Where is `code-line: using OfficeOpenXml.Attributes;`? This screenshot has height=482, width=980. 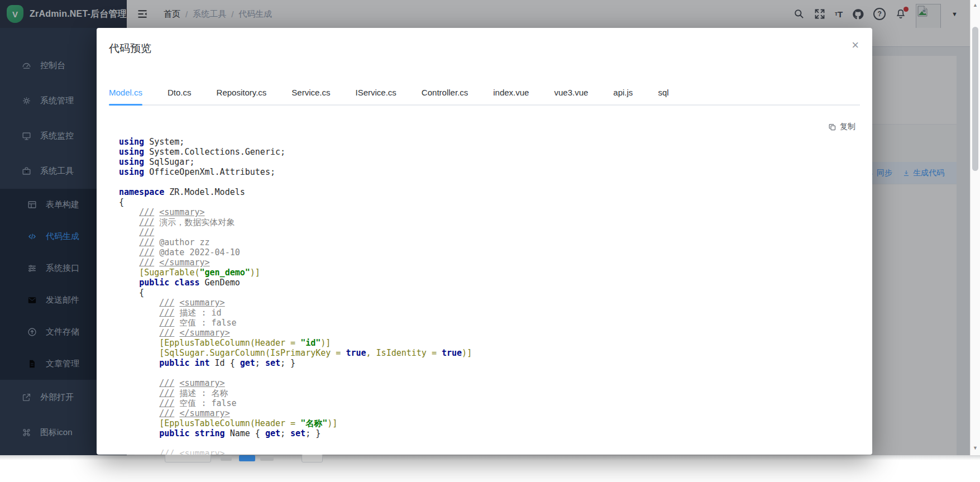
code-line: using OfficeOpenXml.Attributes; is located at coordinates (494, 172).